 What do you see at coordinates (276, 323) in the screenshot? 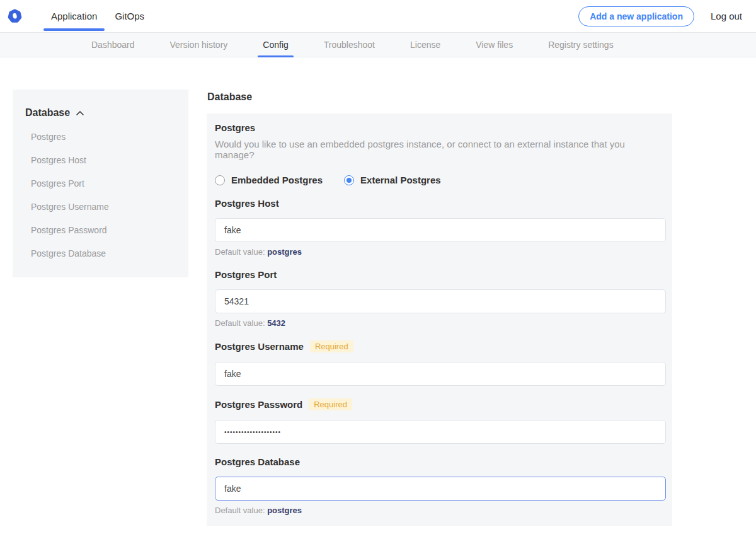
I see `default-value: 5432` at bounding box center [276, 323].